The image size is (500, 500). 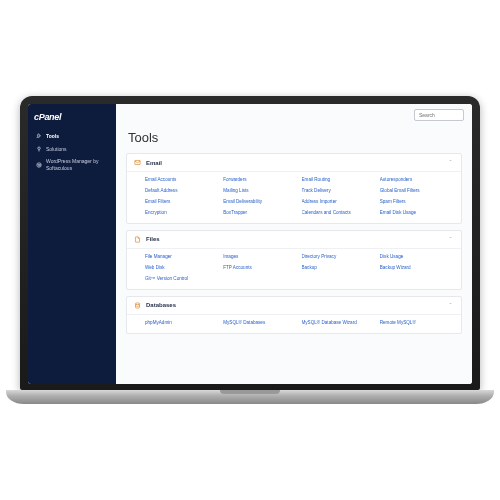 I want to click on tool-link: Mailing Lists, so click(x=260, y=191).